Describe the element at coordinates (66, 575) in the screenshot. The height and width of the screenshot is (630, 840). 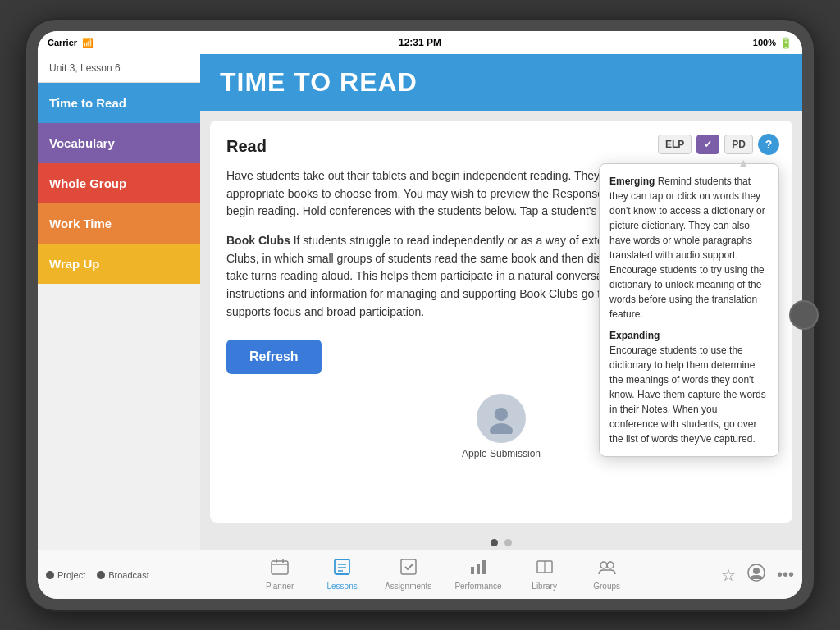
I see `project-indicator: Project` at that location.